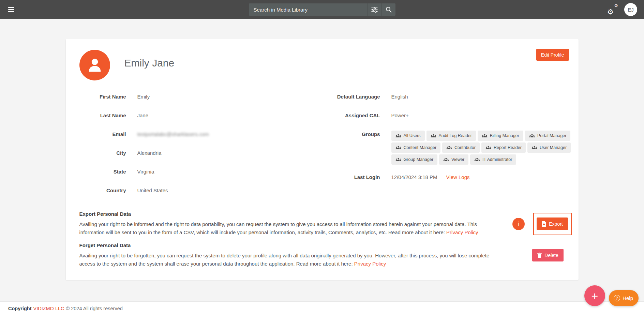 Image resolution: width=644 pixels, height=315 pixels. I want to click on profile-avatar, so click(95, 65).